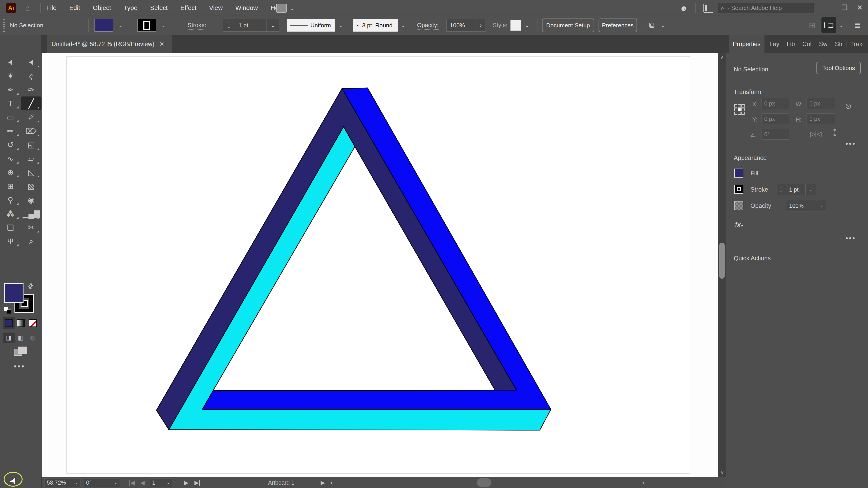 This screenshot has width=868, height=488. Describe the element at coordinates (31, 62) in the screenshot. I see `tool-direct-selection: ➤` at that location.